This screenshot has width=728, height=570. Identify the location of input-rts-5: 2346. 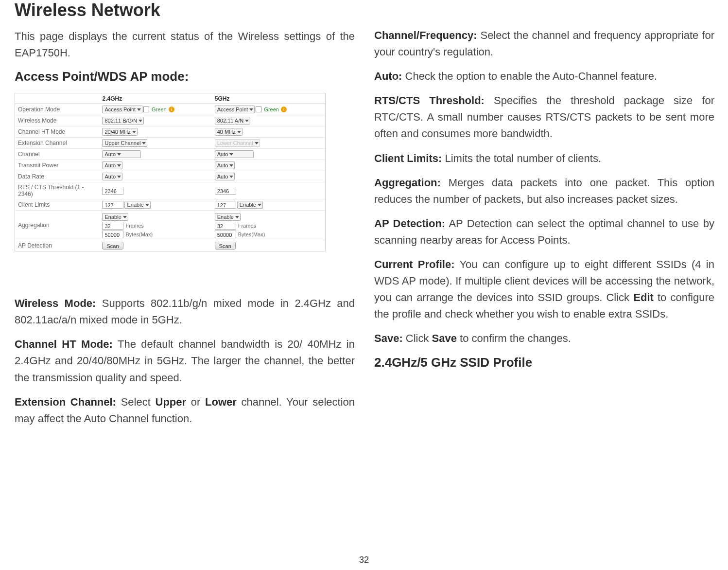
(225, 191).